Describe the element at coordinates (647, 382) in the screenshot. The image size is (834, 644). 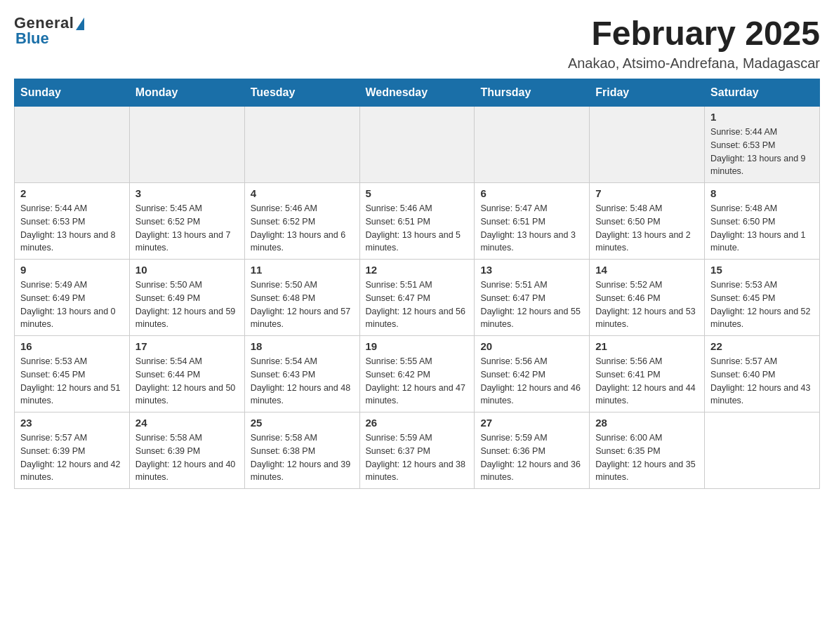
I see `day-info: Sunrise: 5:56 AMSunset: 6:41 PMDaylight:…` at that location.